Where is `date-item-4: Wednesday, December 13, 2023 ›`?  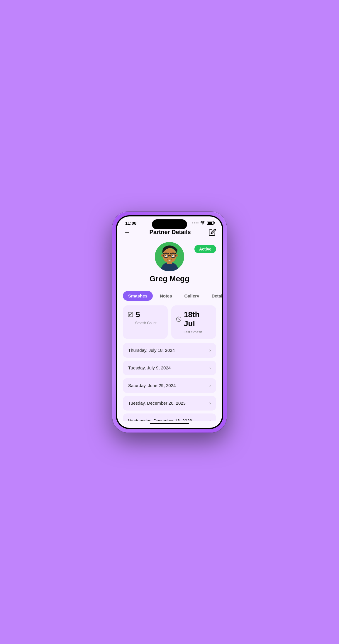 date-item-4: Wednesday, December 13, 2023 › is located at coordinates (170, 417).